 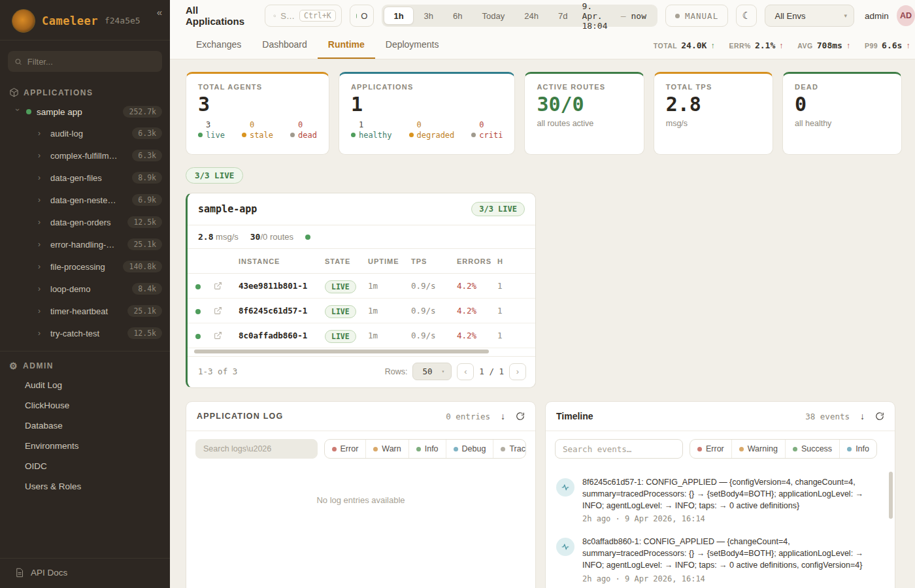 I want to click on global-search-button: S… Ctrl+K, so click(x=303, y=16).